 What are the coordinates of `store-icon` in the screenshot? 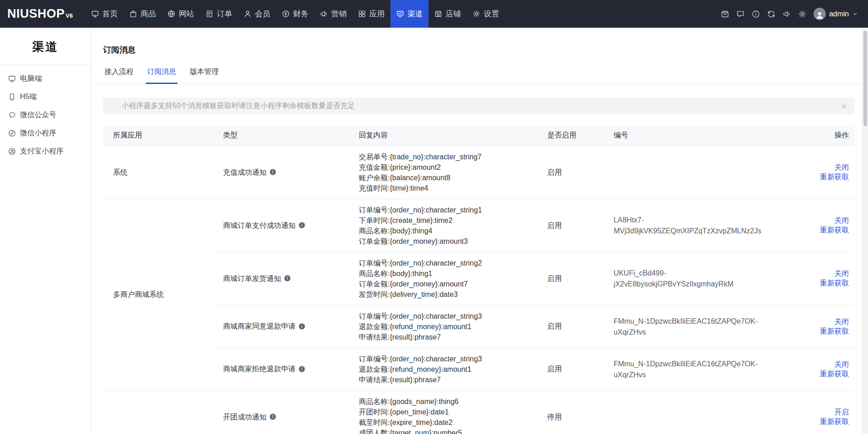 It's located at (725, 14).